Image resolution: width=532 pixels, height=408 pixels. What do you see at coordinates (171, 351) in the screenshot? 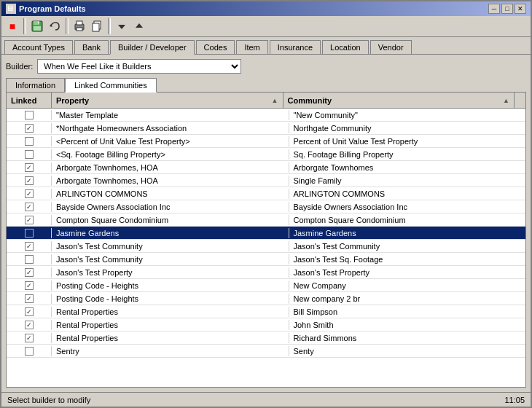
I see `cell-property-18: Sentry` at bounding box center [171, 351].